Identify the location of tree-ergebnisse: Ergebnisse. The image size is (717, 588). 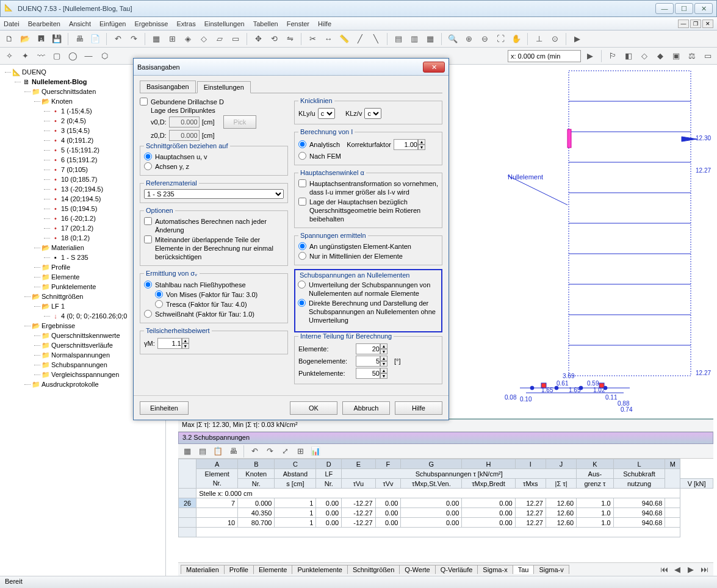
(59, 326).